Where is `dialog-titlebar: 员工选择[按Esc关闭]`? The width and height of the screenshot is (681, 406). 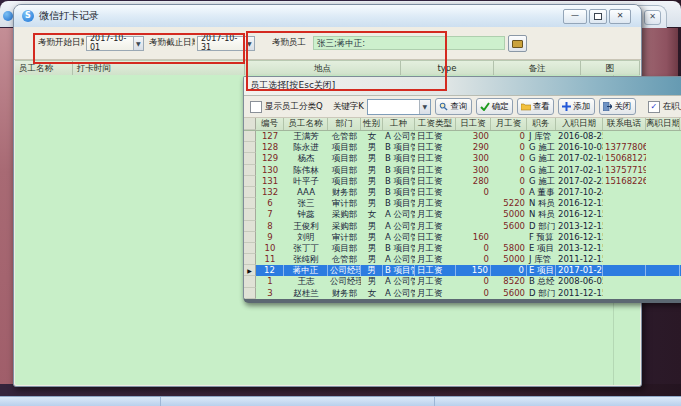 dialog-titlebar: 员工选择[按Esc关闭] is located at coordinates (462, 86).